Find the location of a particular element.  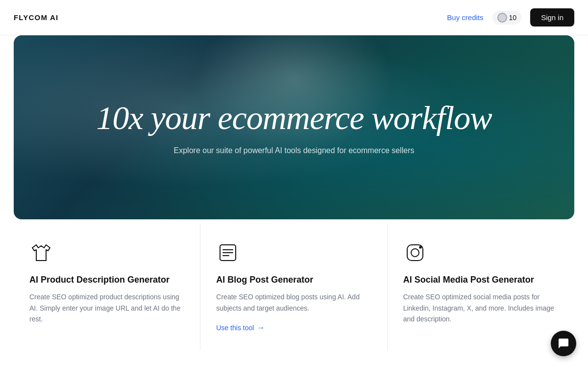

coin-icon is located at coordinates (502, 18).